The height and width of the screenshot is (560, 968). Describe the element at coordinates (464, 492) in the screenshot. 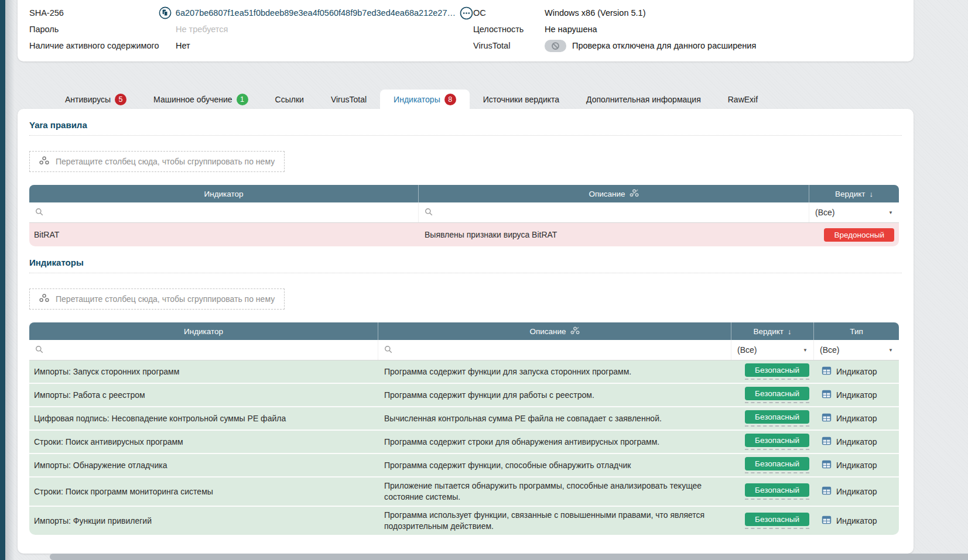

I see `table-row: Строки: Поиск программ мониторинга систе…` at that location.